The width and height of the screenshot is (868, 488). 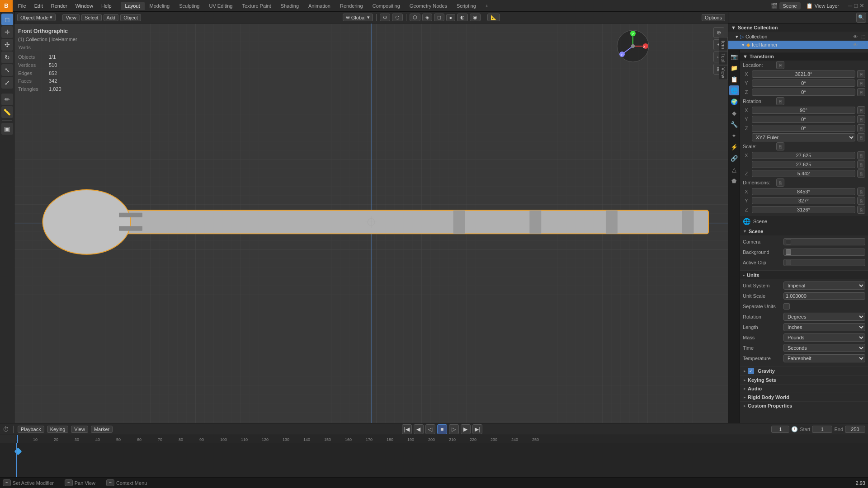 What do you see at coordinates (861, 92) in the screenshot?
I see `location-z-copy: ⎘` at bounding box center [861, 92].